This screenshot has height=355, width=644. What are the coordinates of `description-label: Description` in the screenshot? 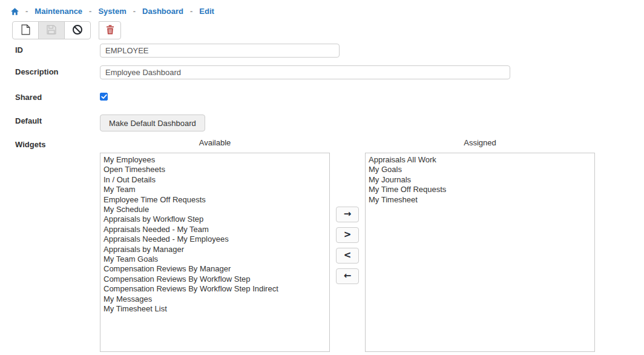 It's located at (58, 71).